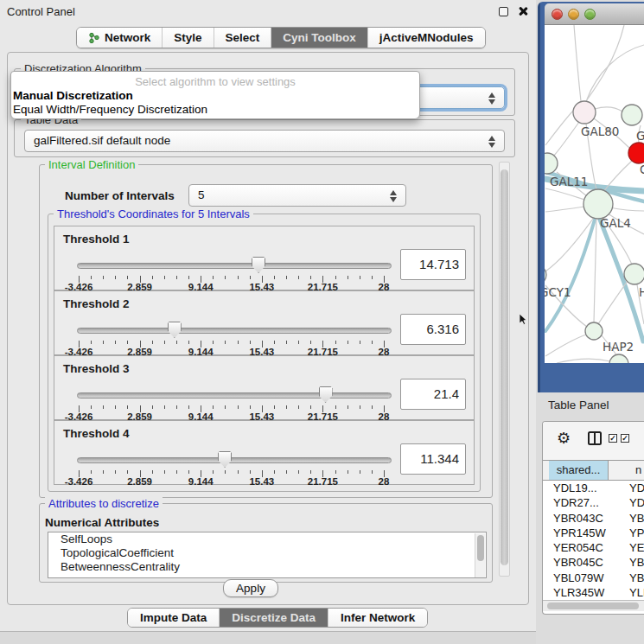 The image size is (644, 644). I want to click on network-node-C, so click(636, 153).